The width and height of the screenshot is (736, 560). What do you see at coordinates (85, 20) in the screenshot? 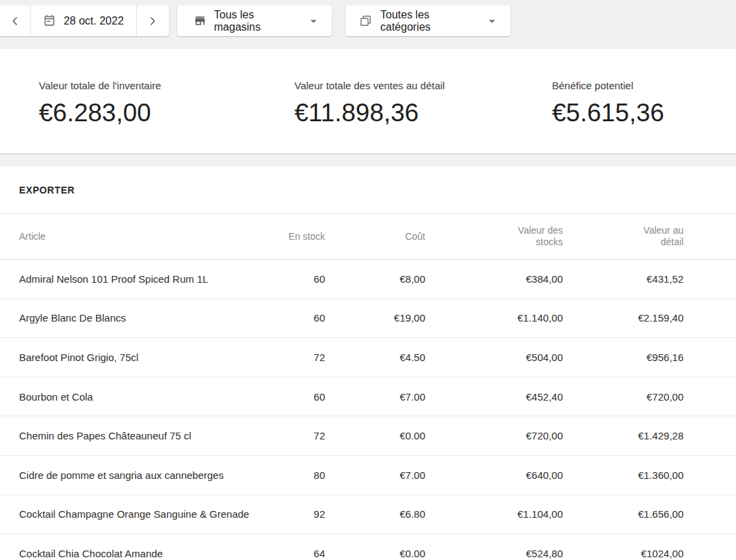
I see `date-navigator: 28 oct. 2022` at bounding box center [85, 20].